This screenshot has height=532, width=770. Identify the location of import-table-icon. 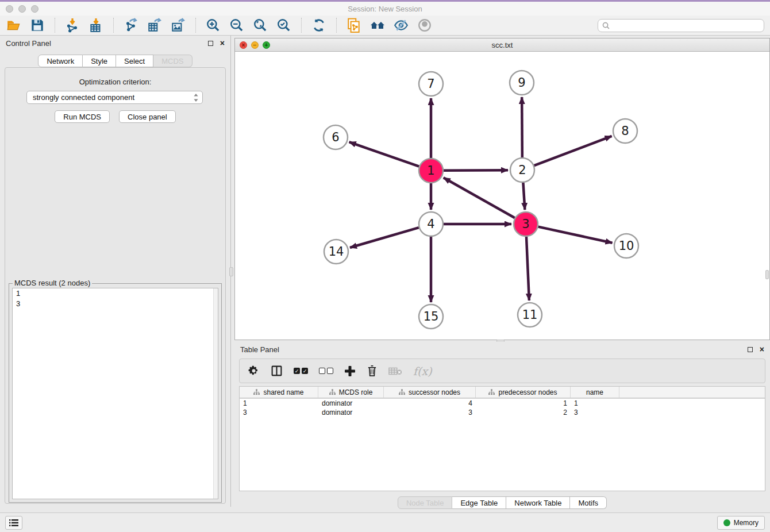
(96, 25).